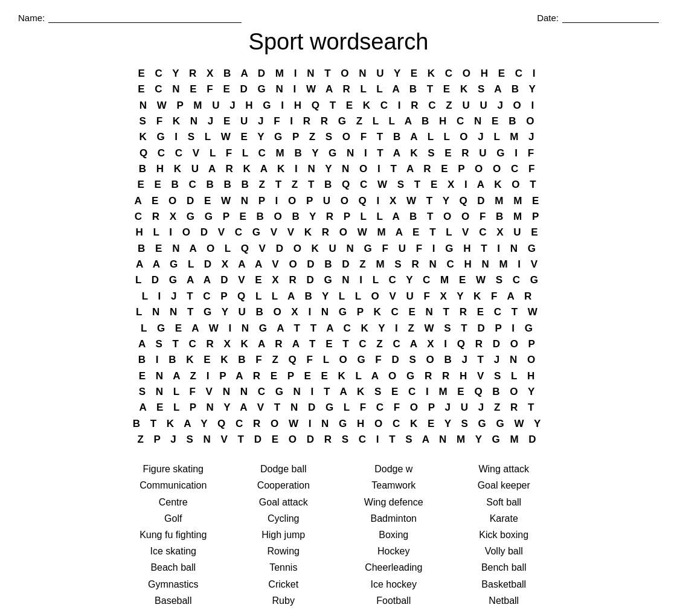  Describe the element at coordinates (394, 486) in the screenshot. I see `word-item: Teamwork` at that location.